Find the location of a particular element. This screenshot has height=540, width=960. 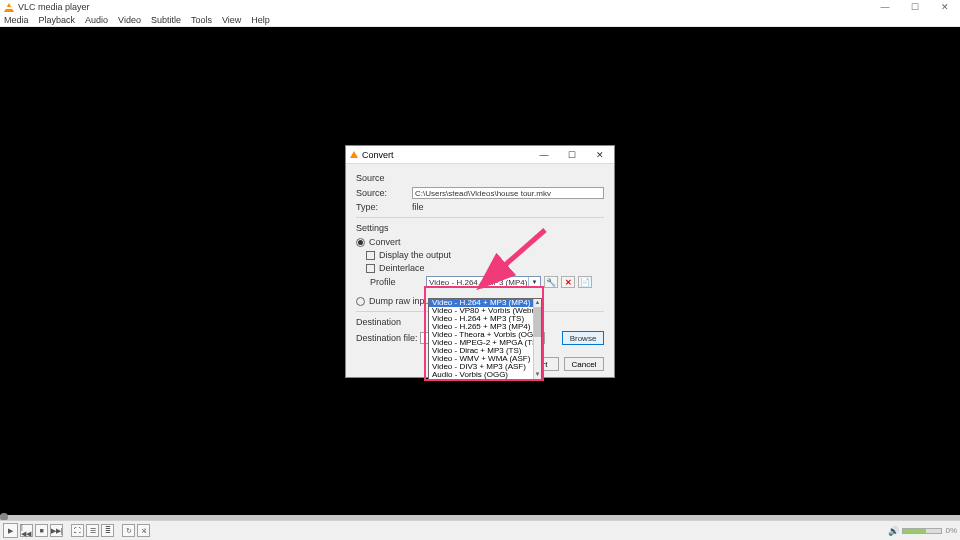

menu-tools: Tools is located at coordinates (202, 20).